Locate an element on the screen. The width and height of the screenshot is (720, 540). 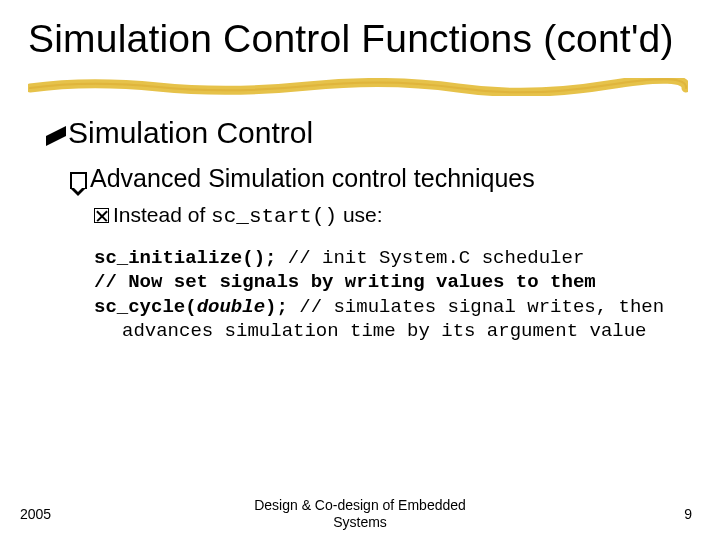
z-bullet-icon is located at coordinates (56, 136).